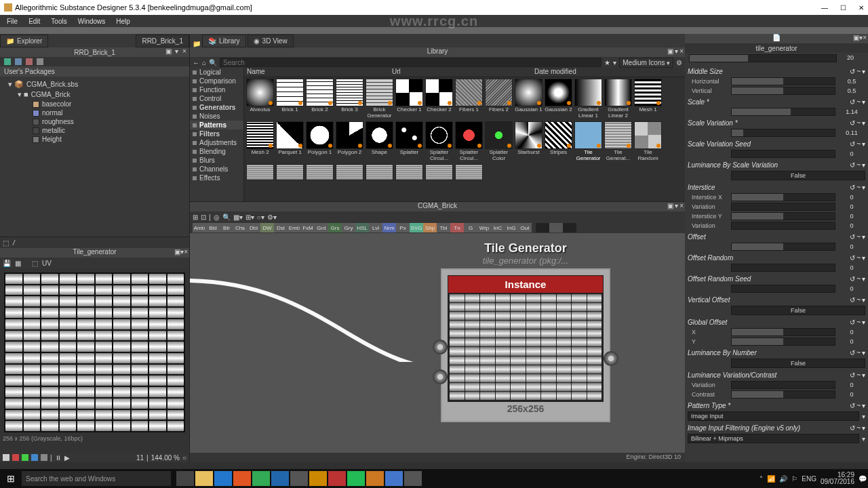  What do you see at coordinates (67, 458) in the screenshot?
I see `pv-play-icon: ▶` at bounding box center [67, 458].